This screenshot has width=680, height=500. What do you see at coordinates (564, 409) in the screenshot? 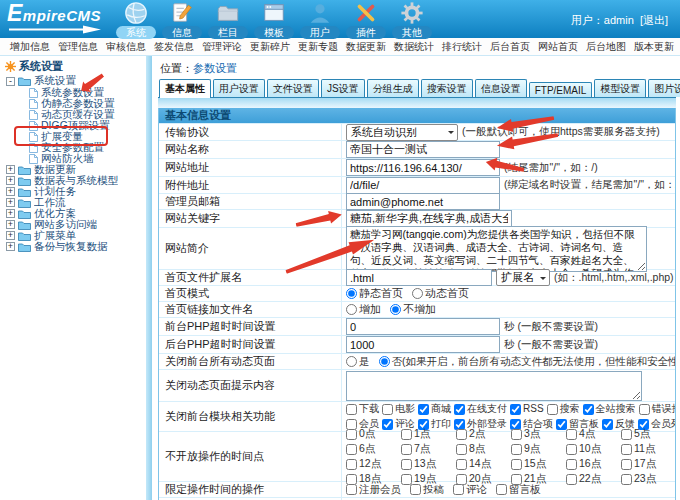
I see `module-checkbox: 搜索` at bounding box center [564, 409].